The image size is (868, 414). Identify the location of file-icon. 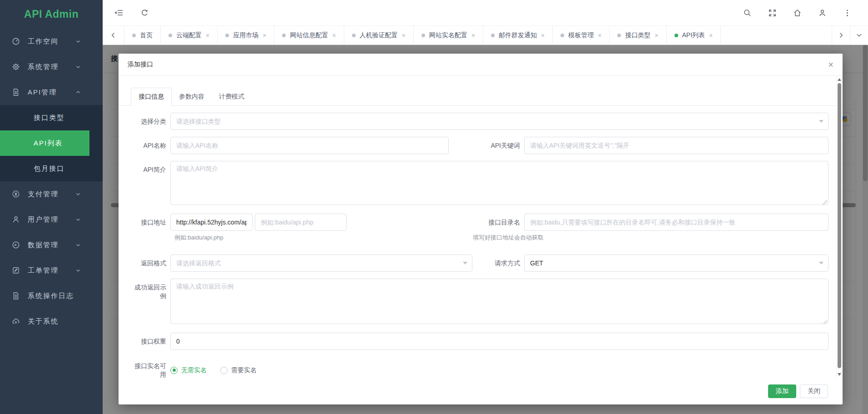
(16, 92).